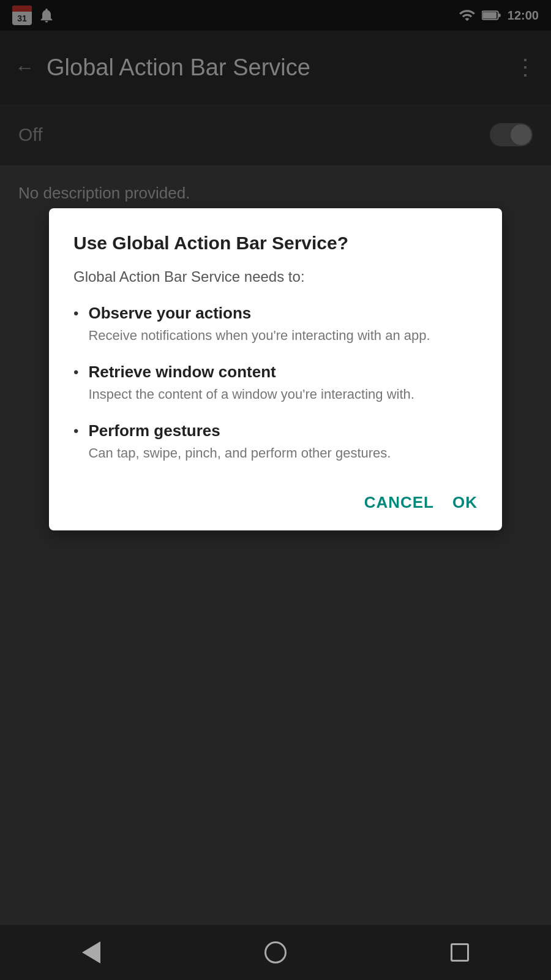  Describe the element at coordinates (283, 336) in the screenshot. I see `permission-desc-1: Receive notifications when you're intera…` at that location.